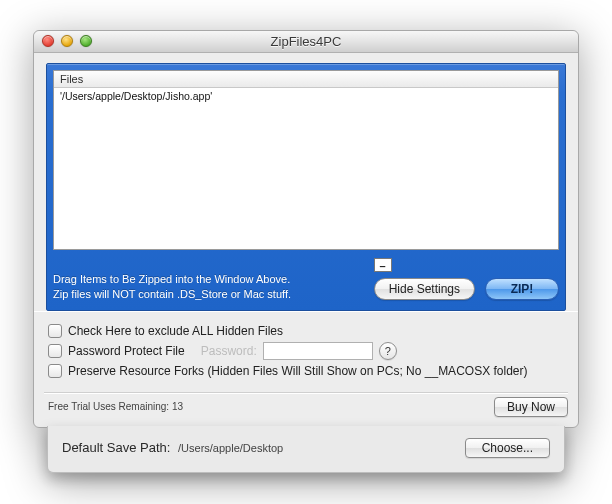 The width and height of the screenshot is (612, 504). What do you see at coordinates (178, 406) in the screenshot?
I see `trial-count: 13` at bounding box center [178, 406].